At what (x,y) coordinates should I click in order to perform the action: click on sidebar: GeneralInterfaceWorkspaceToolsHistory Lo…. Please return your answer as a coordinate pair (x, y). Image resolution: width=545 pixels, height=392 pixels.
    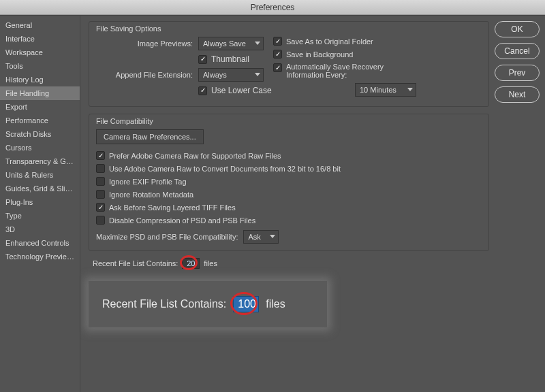
    Looking at the image, I should click on (40, 204).